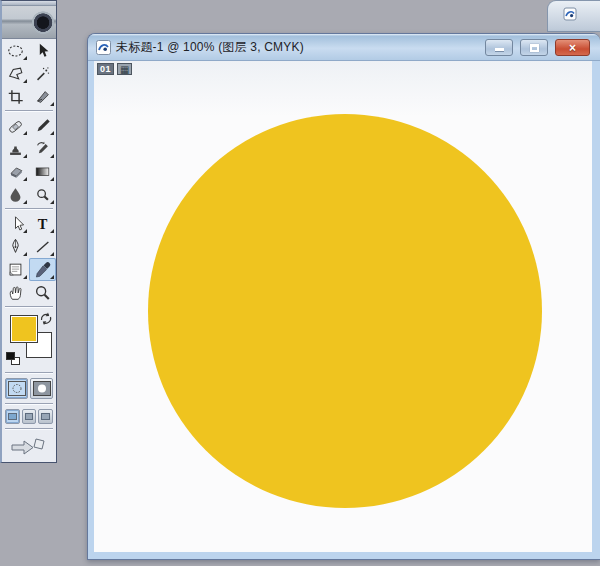  What do you see at coordinates (500, 50) in the screenshot?
I see `minimize-icon` at bounding box center [500, 50].